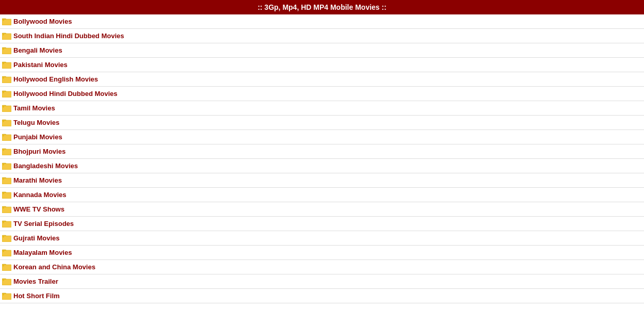 Image resolution: width=644 pixels, height=325 pixels. Describe the element at coordinates (39, 152) in the screenshot. I see `folder-link: Bhojpuri Movies` at that location.